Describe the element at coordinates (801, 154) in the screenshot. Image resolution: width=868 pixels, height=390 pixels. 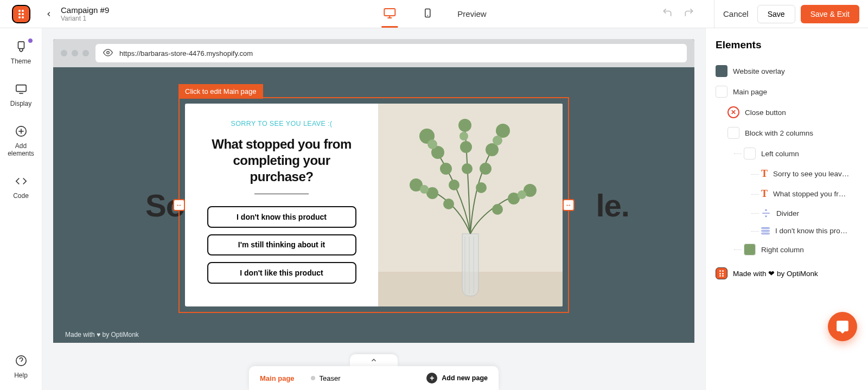
I see `tree-left-column: Left column` at that location.